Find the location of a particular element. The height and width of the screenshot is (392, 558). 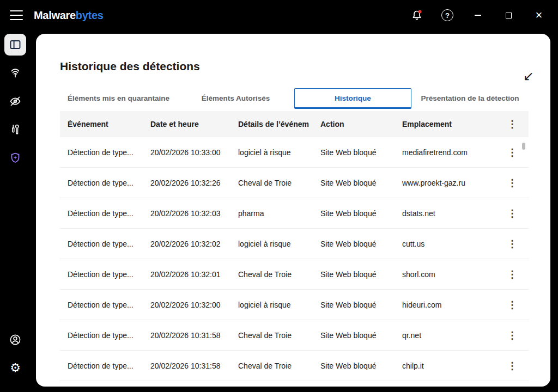

sidebar-item-settings: ⚙ is located at coordinates (15, 368).